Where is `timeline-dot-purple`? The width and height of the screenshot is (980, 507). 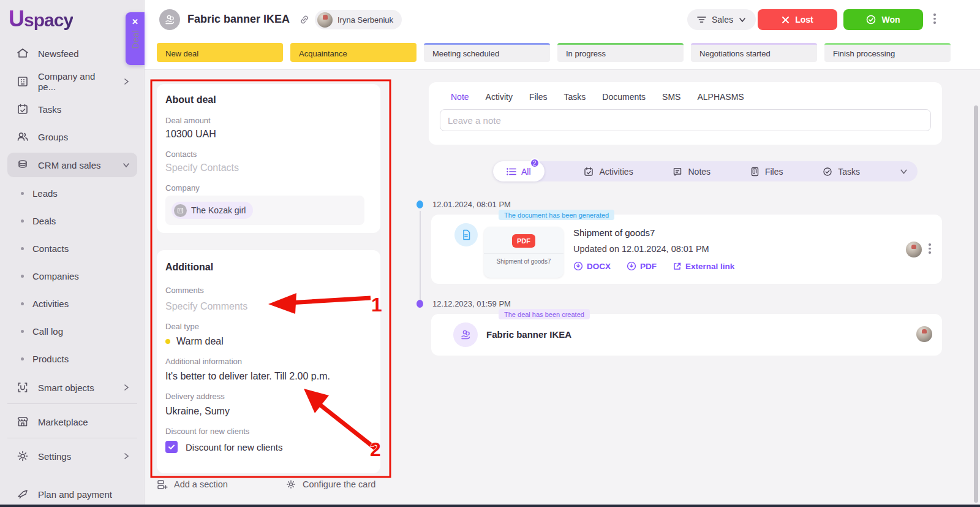 timeline-dot-purple is located at coordinates (420, 304).